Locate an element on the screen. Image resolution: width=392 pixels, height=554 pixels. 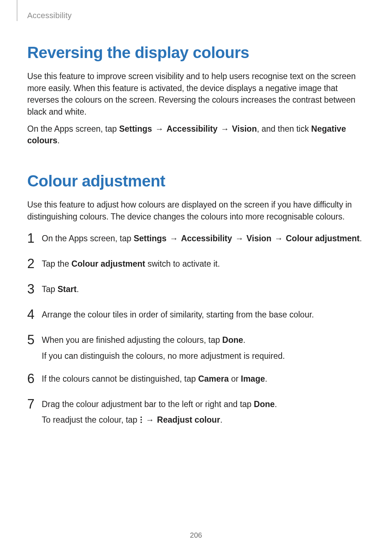
bold-start: Start is located at coordinates (67, 289).